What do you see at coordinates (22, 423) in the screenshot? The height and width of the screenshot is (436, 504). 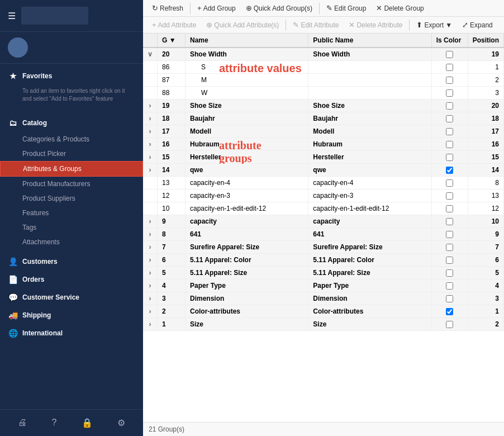 I see `sidebar-print-icon: 🖨` at bounding box center [22, 423].